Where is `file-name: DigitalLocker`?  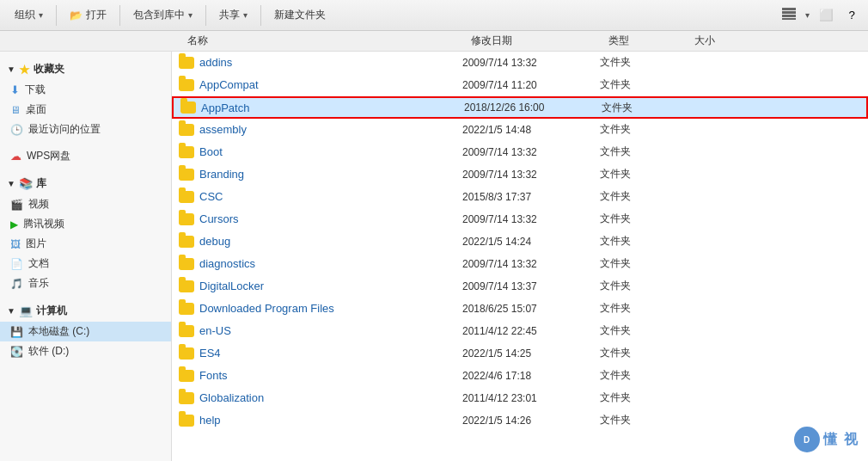 file-name: DigitalLocker is located at coordinates (232, 286).